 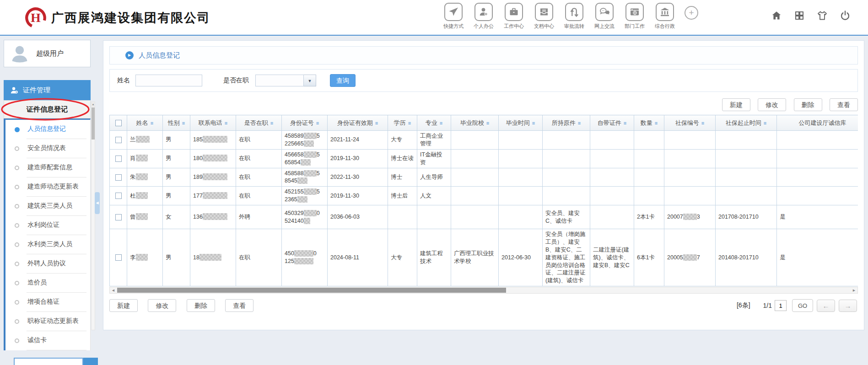 What do you see at coordinates (169, 81) in the screenshot?
I see `name-input` at bounding box center [169, 81].